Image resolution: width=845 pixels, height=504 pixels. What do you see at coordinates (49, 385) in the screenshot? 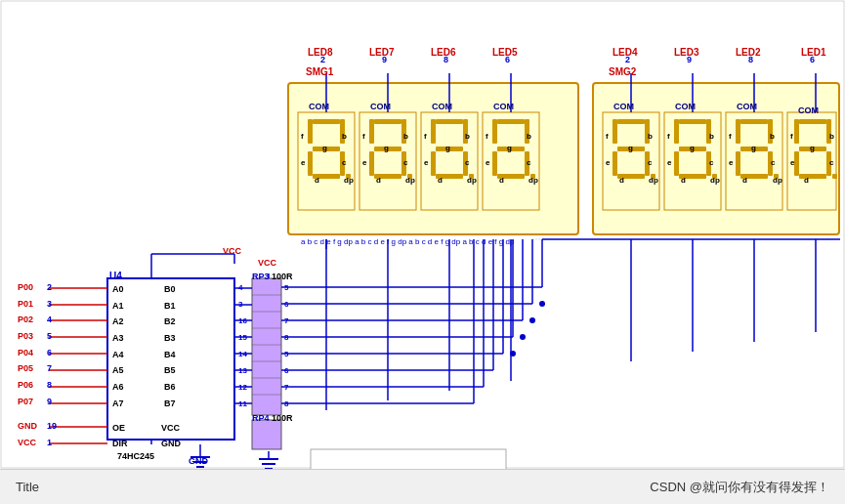
I see `port-num-p06: 8` at bounding box center [49, 385].